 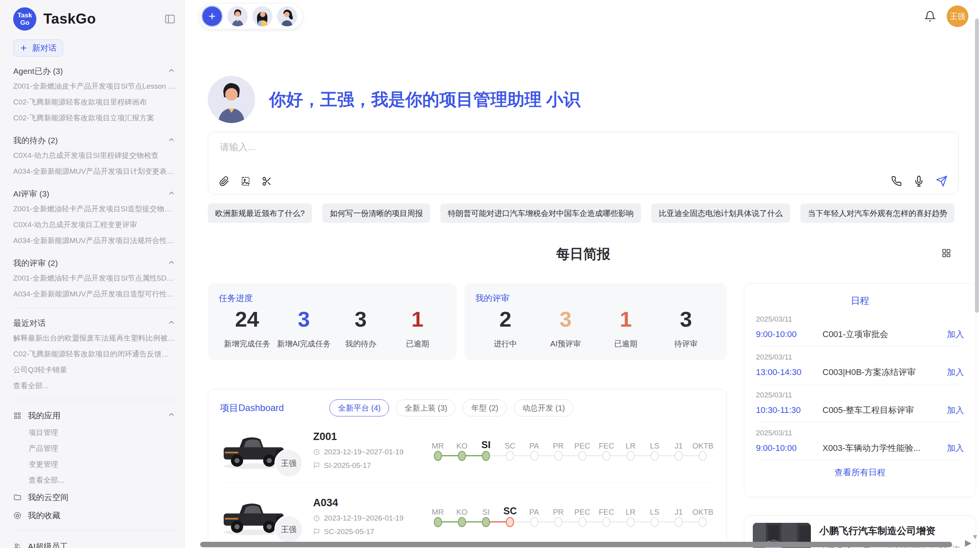 What do you see at coordinates (260, 213) in the screenshot?
I see `suggestion-chip: 欧洲新规最近颁布了什么?` at bounding box center [260, 213].